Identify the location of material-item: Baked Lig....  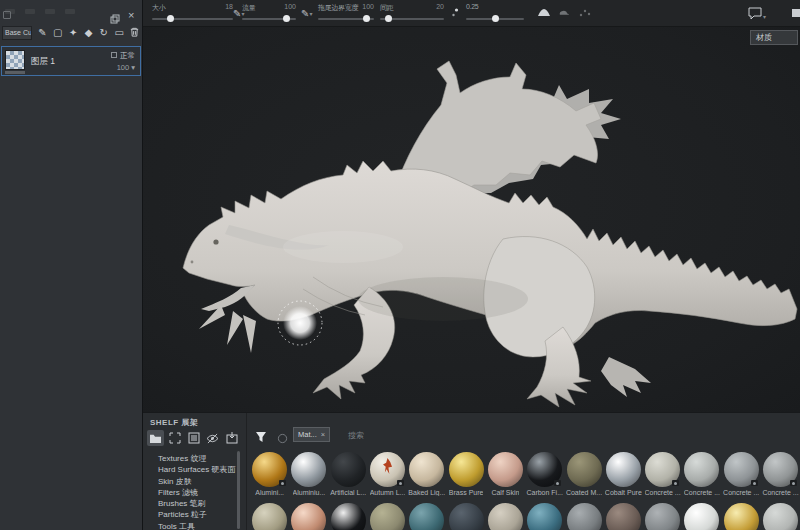
(426, 474).